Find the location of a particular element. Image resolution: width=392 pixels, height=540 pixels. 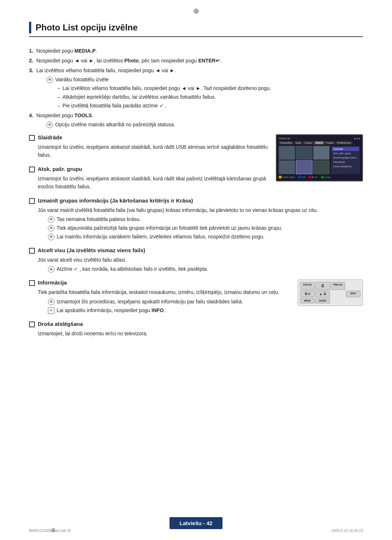

tv-menu-slaidrade: Slaidrāde is located at coordinates (346, 149).